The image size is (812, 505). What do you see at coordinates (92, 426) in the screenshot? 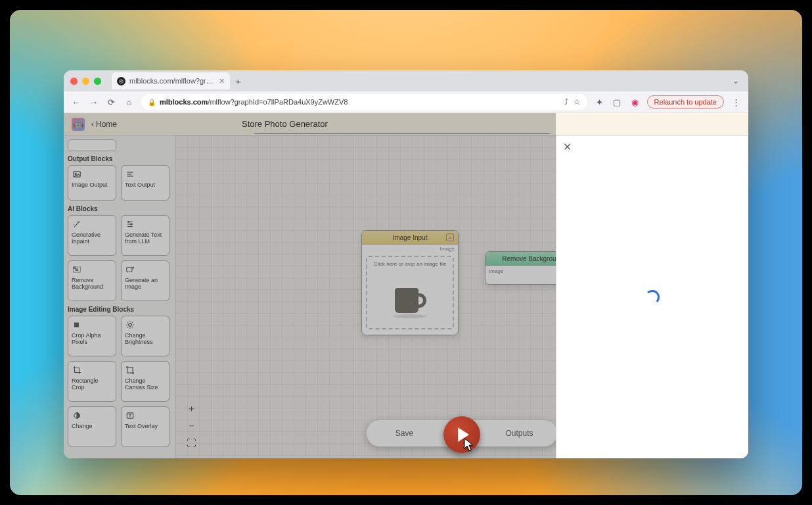
I see `block-label: Change` at bounding box center [92, 426].